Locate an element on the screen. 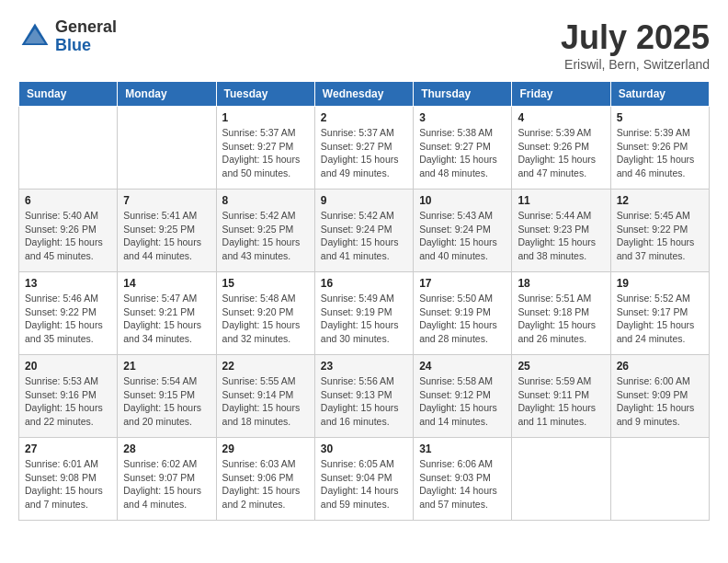 This screenshot has height=563, width=728. day-number: 10 is located at coordinates (462, 201).